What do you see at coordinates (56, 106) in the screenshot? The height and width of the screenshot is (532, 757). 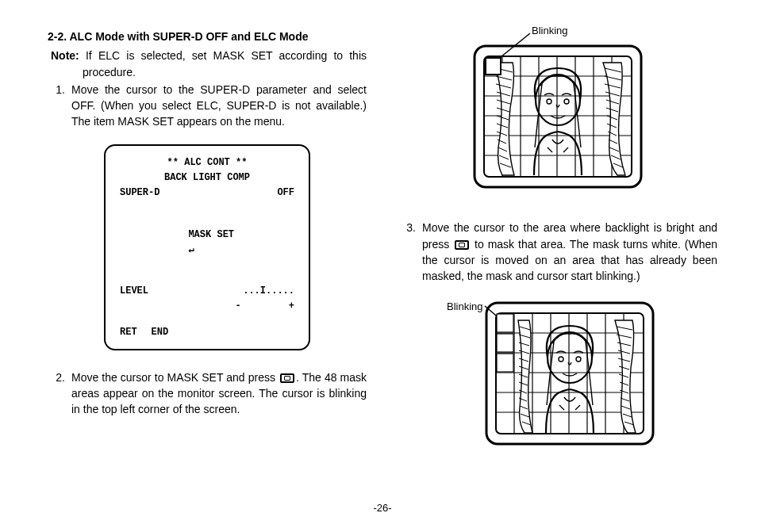 I see `step-number: 1.` at bounding box center [56, 106].